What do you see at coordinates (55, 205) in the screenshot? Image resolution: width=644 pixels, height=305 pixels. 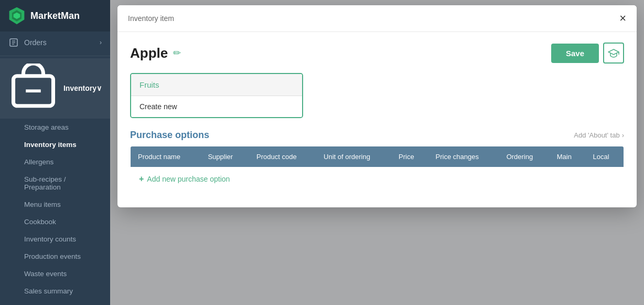 I see `sidebar-sub-item-menu-items: Menu items` at bounding box center [55, 205].